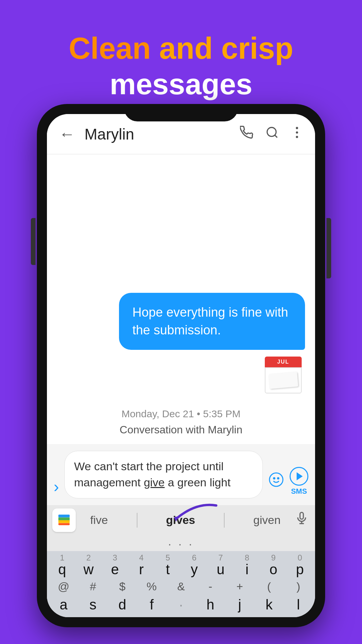  I want to click on outgoing-message-bubble: Hope everything is fine with the submiss…, so click(212, 321).